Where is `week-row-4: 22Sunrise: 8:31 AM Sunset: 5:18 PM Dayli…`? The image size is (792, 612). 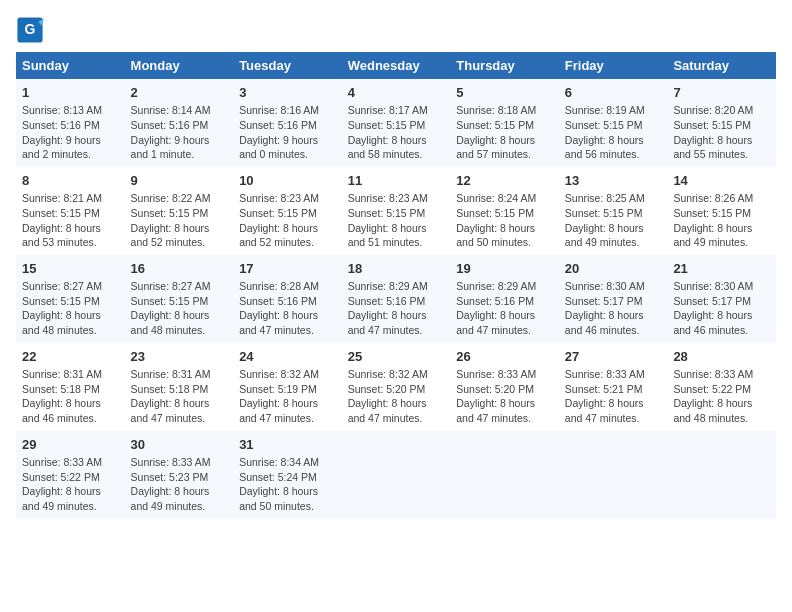 week-row-4: 22Sunrise: 8:31 AM Sunset: 5:18 PM Dayli… is located at coordinates (396, 387).